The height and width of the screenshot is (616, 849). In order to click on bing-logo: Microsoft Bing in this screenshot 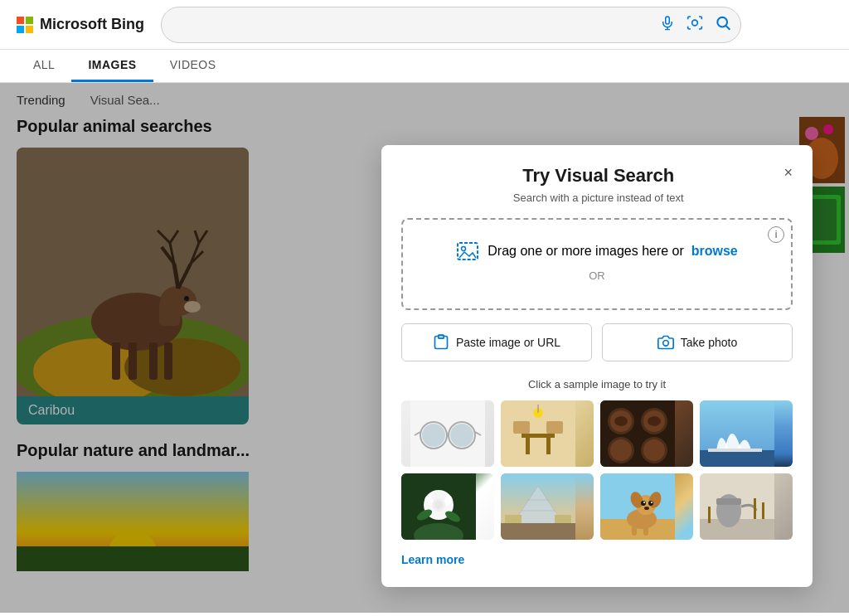, I will do `click(80, 25)`.